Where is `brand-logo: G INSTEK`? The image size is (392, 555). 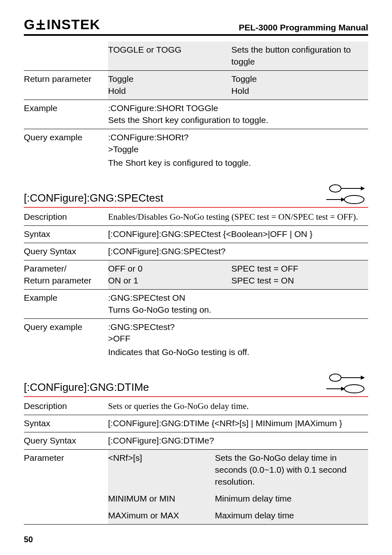 brand-logo: G INSTEK is located at coordinates (62, 25).